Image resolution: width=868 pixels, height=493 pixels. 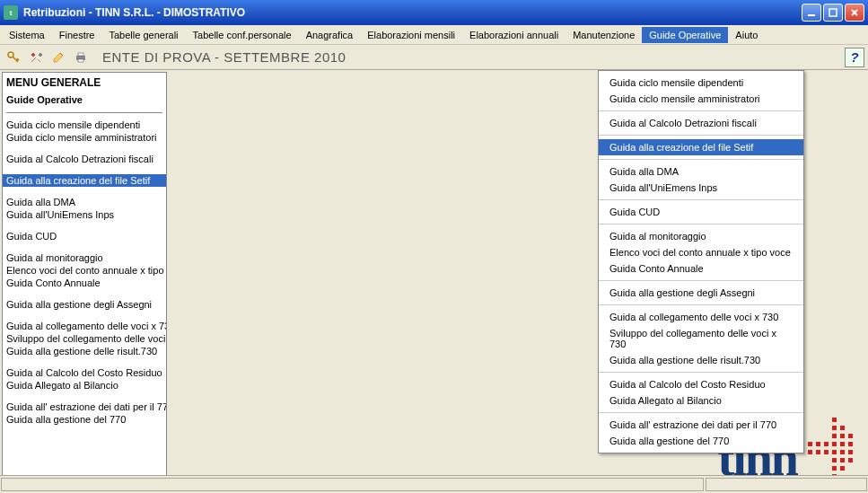 I want to click on sidebar-item: Sviluppo del collegamento delle voci x 7…, so click(x=84, y=339).